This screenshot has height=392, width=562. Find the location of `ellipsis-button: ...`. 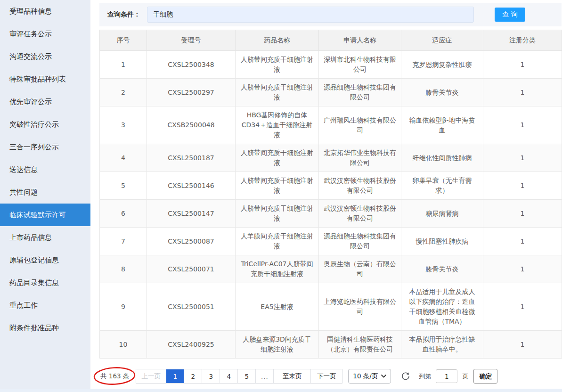

ellipsis-button: ... is located at coordinates (265, 376).